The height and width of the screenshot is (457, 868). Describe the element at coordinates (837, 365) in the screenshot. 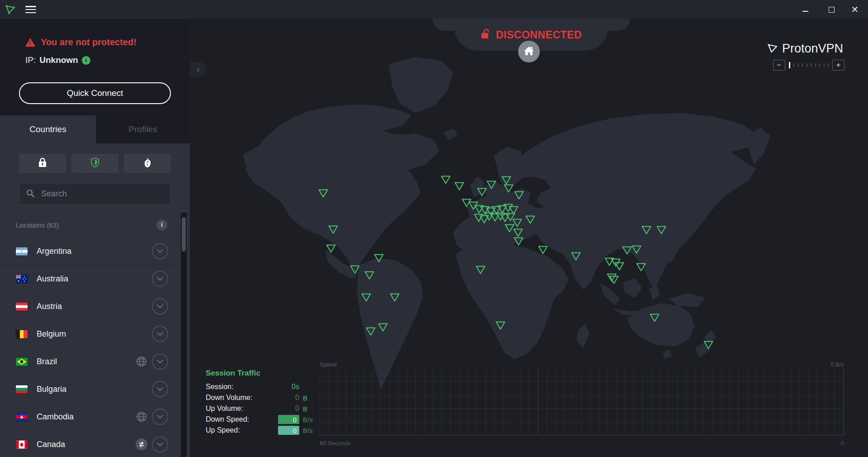

I see `speed-max-label: 0 B/s` at that location.